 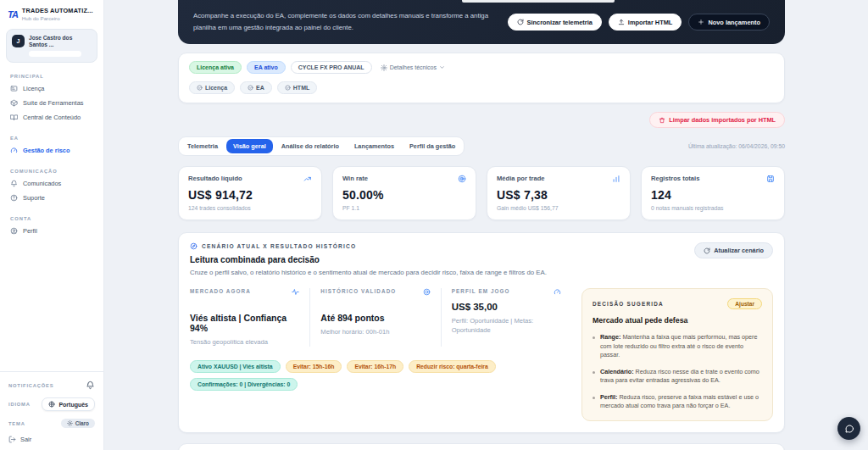 I want to click on logout-button: Sair, so click(x=52, y=439).